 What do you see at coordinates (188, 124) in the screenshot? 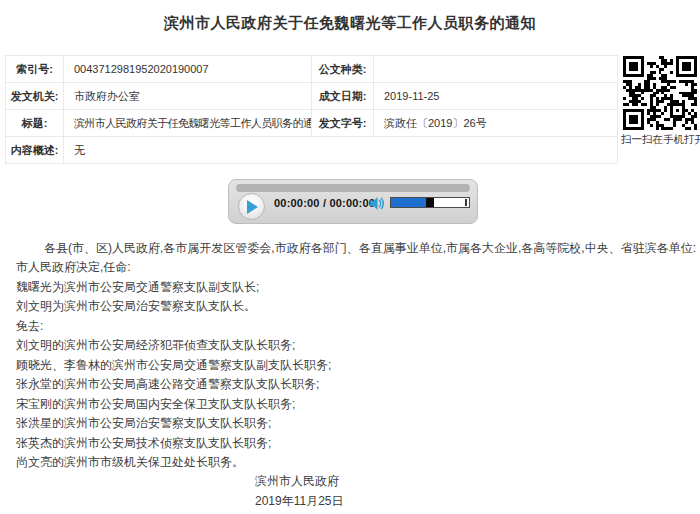
I see `meta-value-title: 滨州市人民政府关于任免魏曙光等工作人员职务的通知` at bounding box center [188, 124].